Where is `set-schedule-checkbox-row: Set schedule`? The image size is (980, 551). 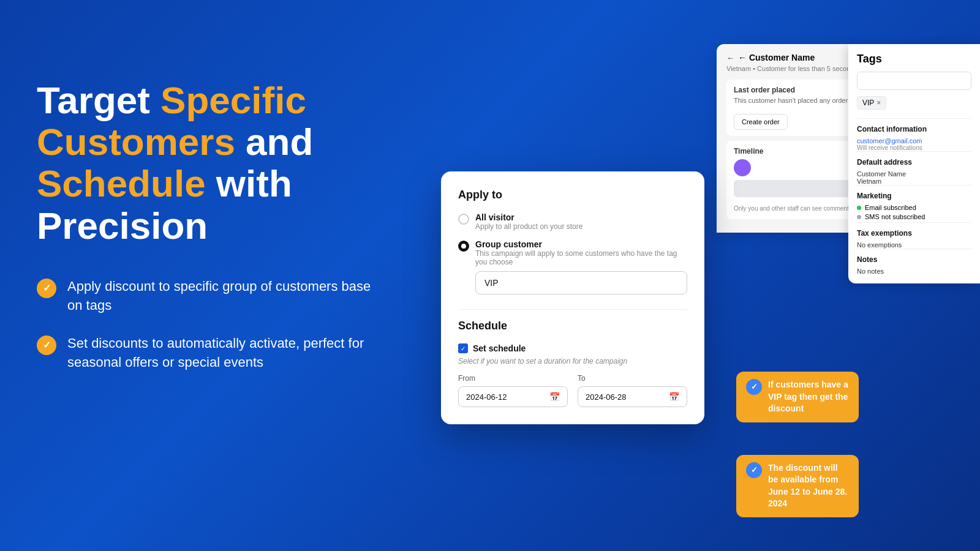 set-schedule-checkbox-row: Set schedule is located at coordinates (573, 348).